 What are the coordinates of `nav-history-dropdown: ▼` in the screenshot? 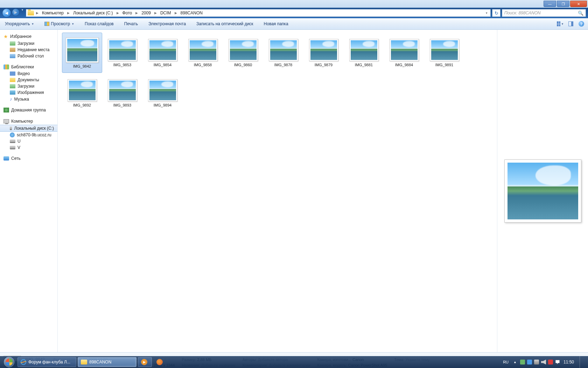 It's located at (22, 13).